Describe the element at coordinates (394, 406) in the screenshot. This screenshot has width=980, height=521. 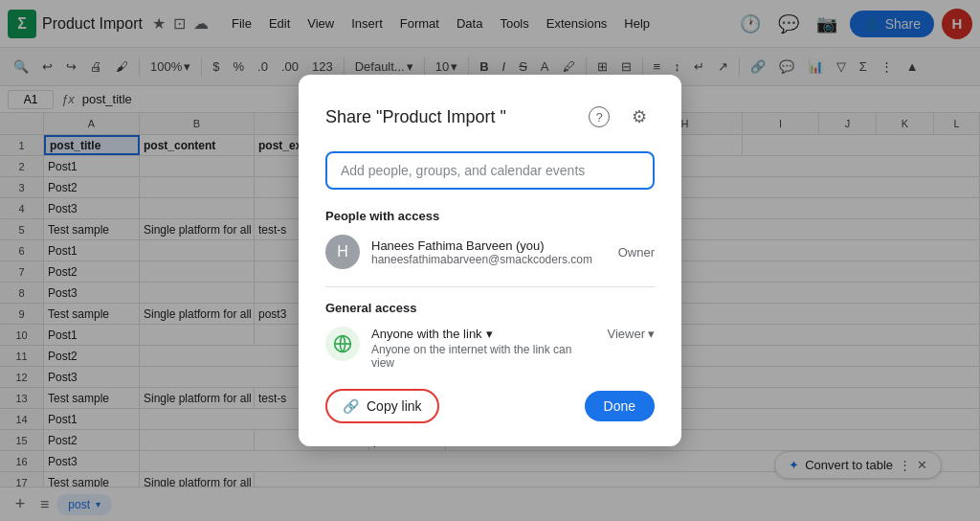
I see `copy-link-label: Copy link` at that location.